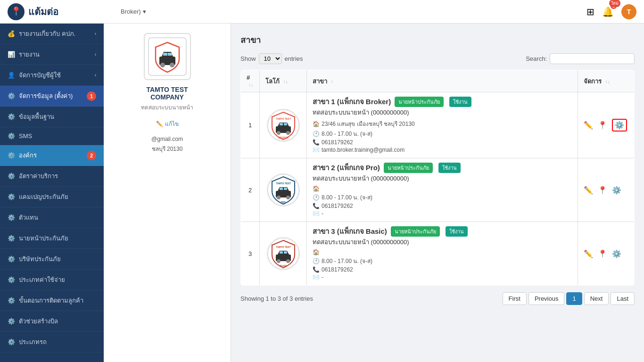 This screenshot has width=644, height=362. What do you see at coordinates (52, 156) in the screenshot?
I see `sidebar-item-org: ⚙️ องค์กร 2` at bounding box center [52, 156].